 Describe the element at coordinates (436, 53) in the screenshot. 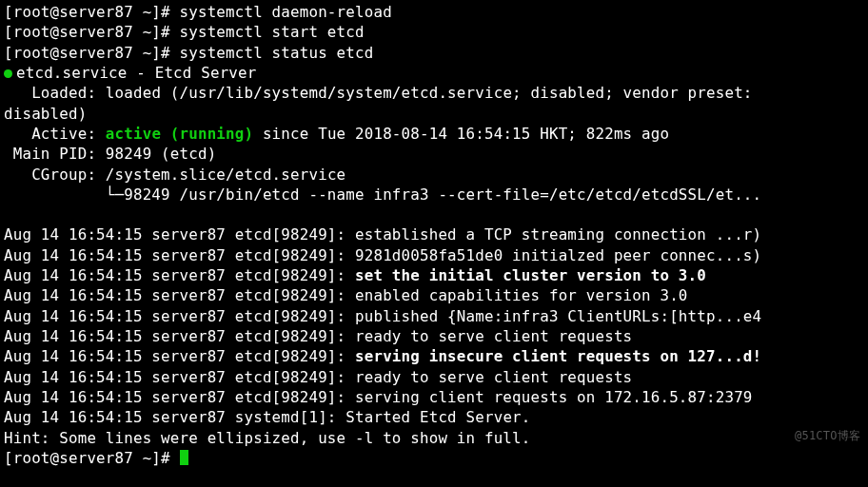

I see `prompt-line-3: [root@server87 ~]# systemctl status etcd` at that location.